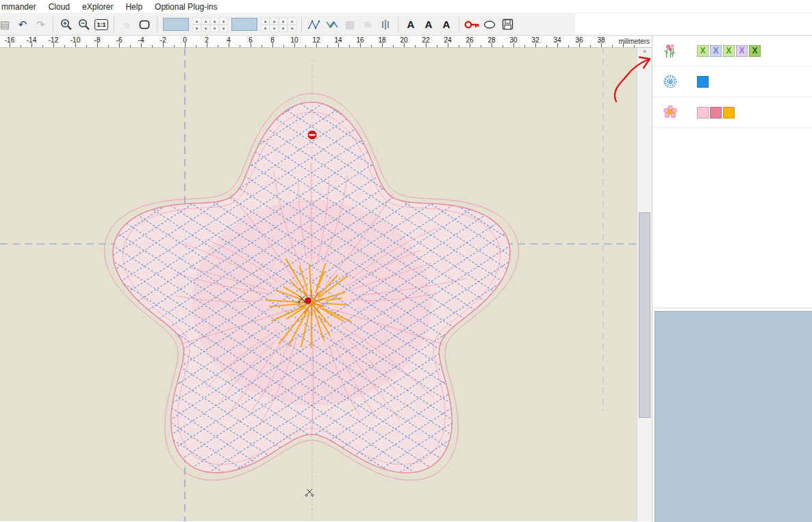 The width and height of the screenshot is (812, 522). I want to click on stitch-width-select, so click(176, 25).